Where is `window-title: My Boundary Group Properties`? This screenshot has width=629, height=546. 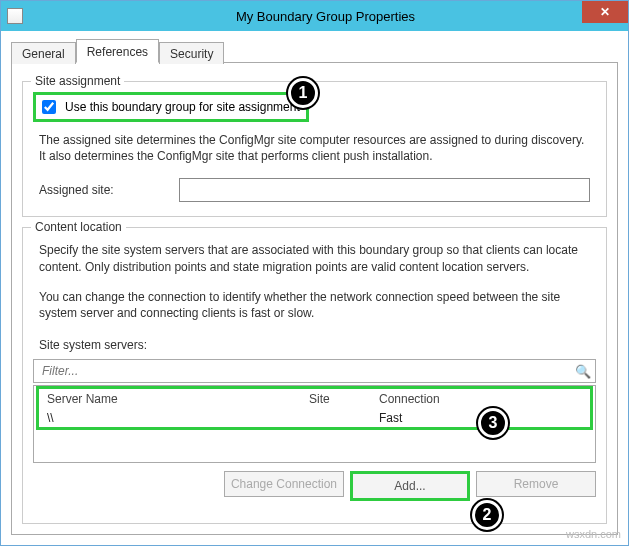
window-title: My Boundary Group Properties is located at coordinates (326, 16).